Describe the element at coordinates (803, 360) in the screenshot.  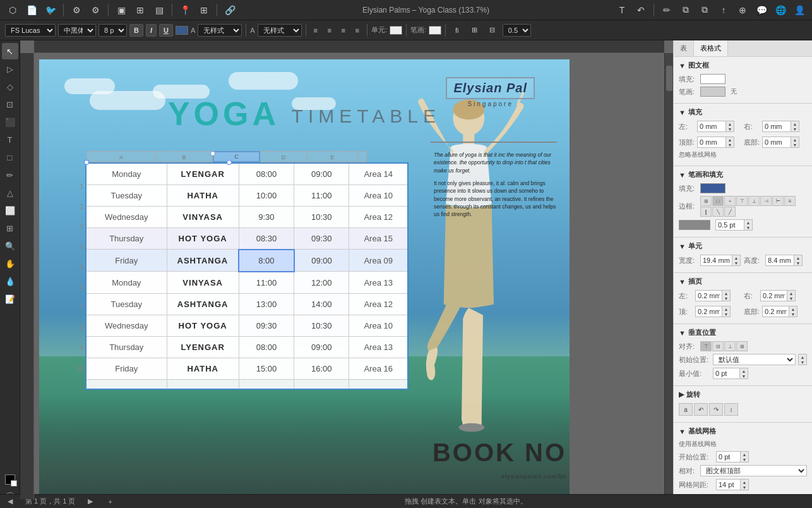
I see `ref-spinners: ▲ ▼` at that location.